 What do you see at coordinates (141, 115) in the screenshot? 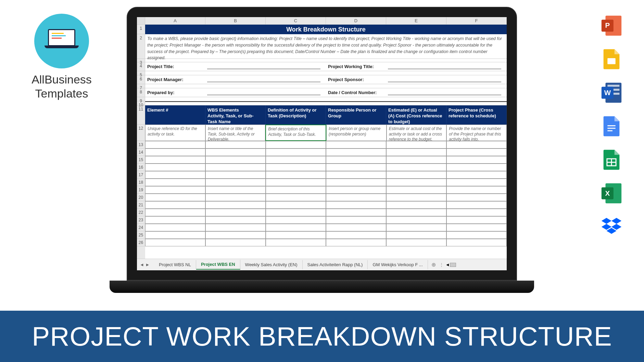
I see `row-num: 11` at bounding box center [141, 115].